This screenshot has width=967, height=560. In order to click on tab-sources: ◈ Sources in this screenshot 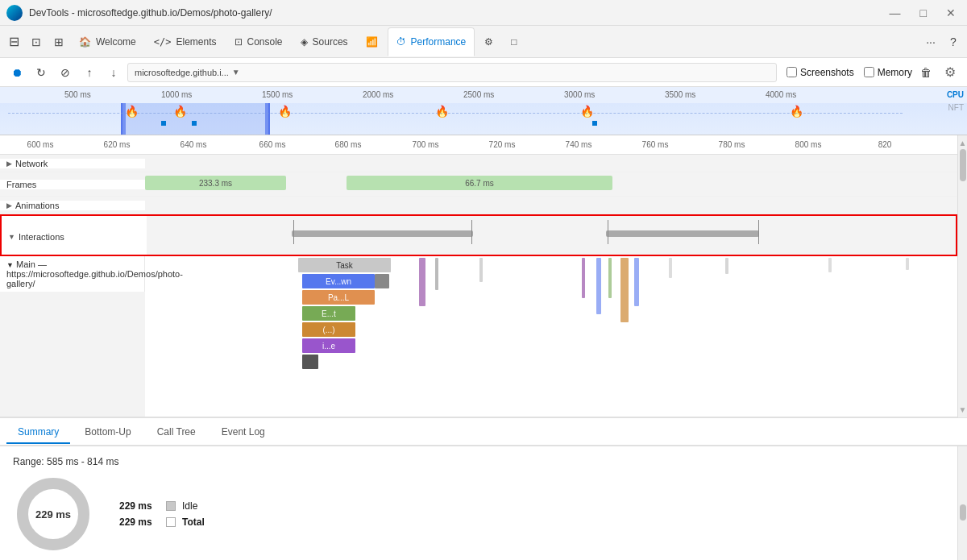, I will do `click(324, 42)`.